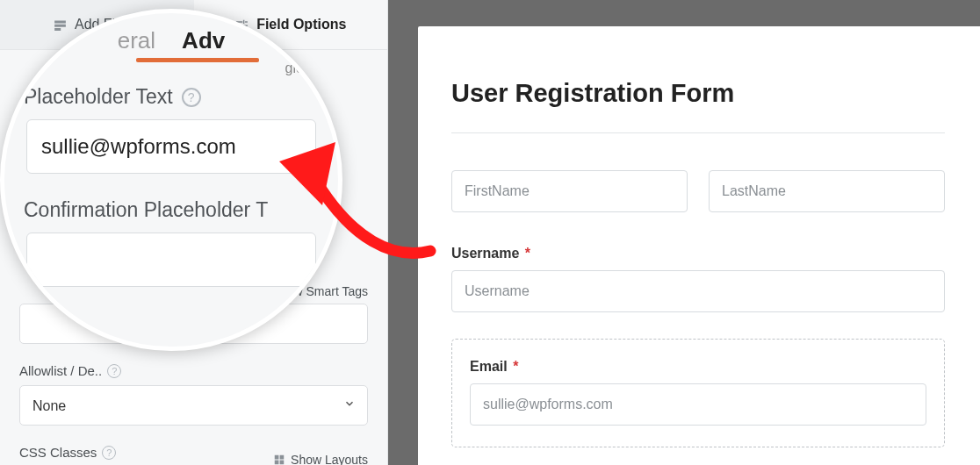 The height and width of the screenshot is (465, 980). I want to click on magnifier-placeholder-label: Placeholder Text ?, so click(103, 97).